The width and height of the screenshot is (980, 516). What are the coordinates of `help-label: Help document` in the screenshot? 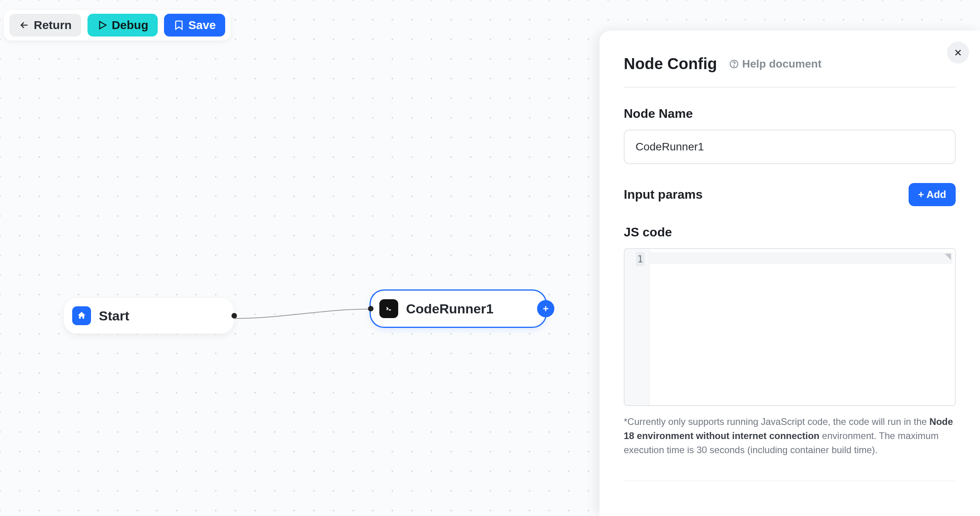 It's located at (782, 64).